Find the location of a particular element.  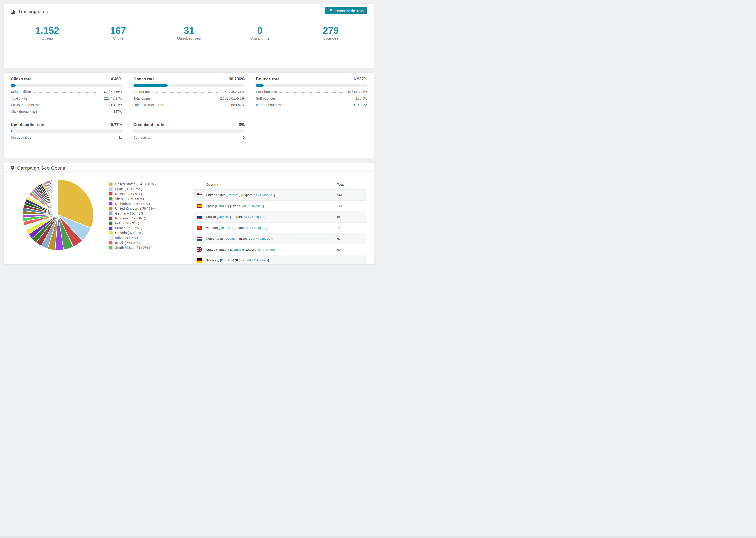

legend-item: France ( 42 / 2% ) is located at coordinates (133, 228).